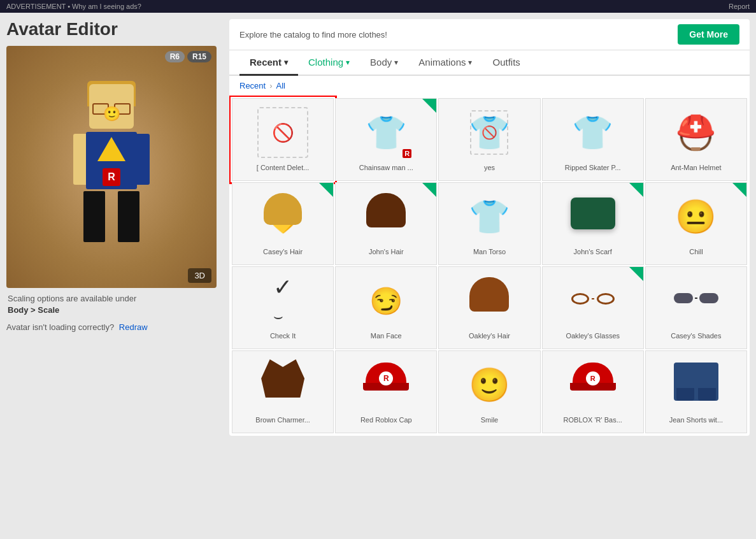  I want to click on item-cell-caseys-hair: 💛Casey's Hair, so click(283, 224).